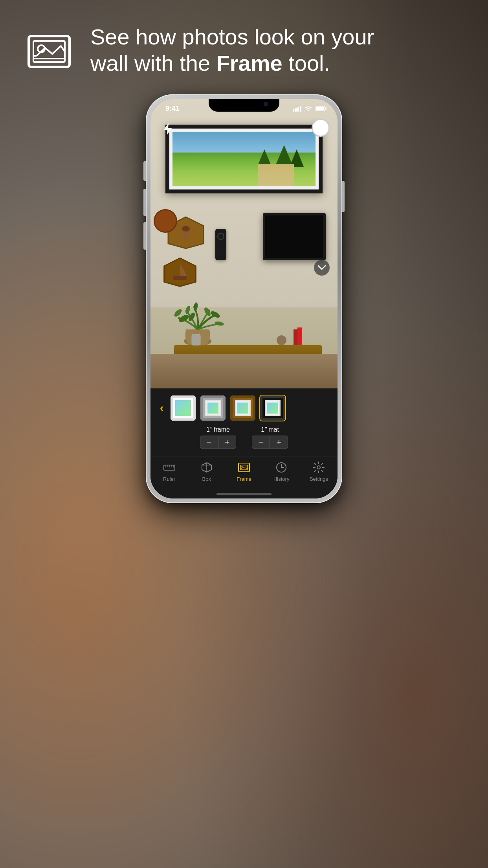 The width and height of the screenshot is (488, 868). Describe the element at coordinates (198, 324) in the screenshot. I see `plant-group` at that location.